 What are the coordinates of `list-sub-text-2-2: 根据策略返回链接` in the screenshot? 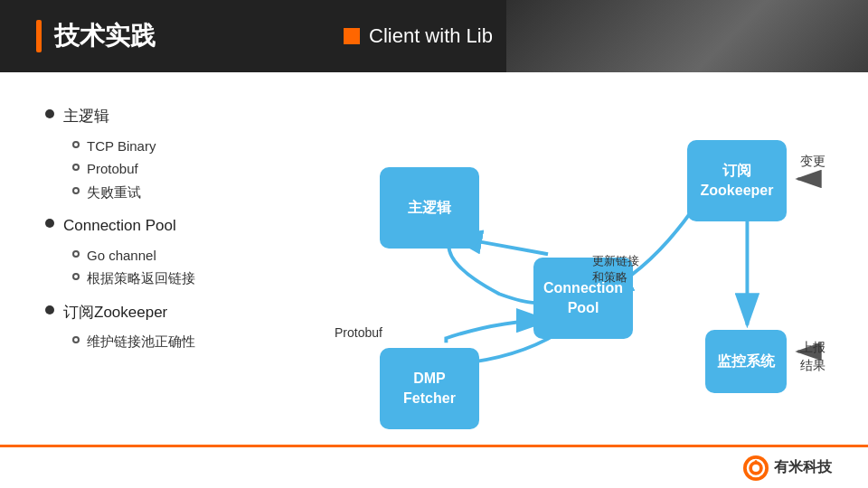 It's located at (141, 278).